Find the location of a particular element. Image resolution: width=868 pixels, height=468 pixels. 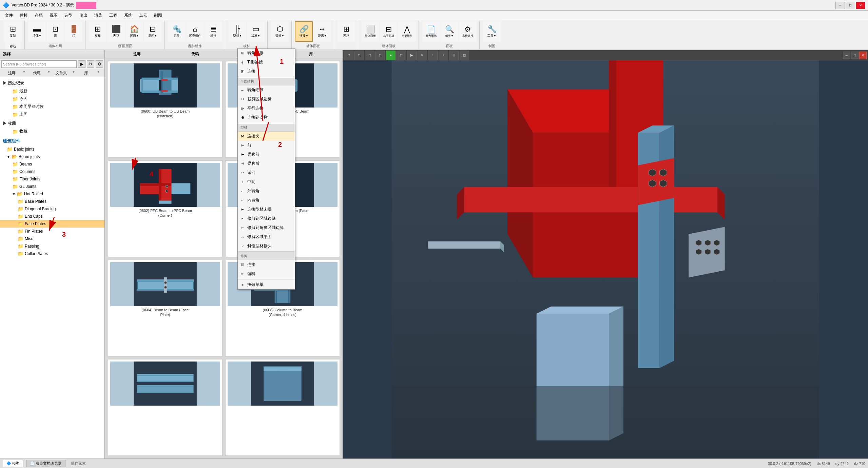

roof-button: 🏠 屋面▼ is located at coordinates (134, 32).